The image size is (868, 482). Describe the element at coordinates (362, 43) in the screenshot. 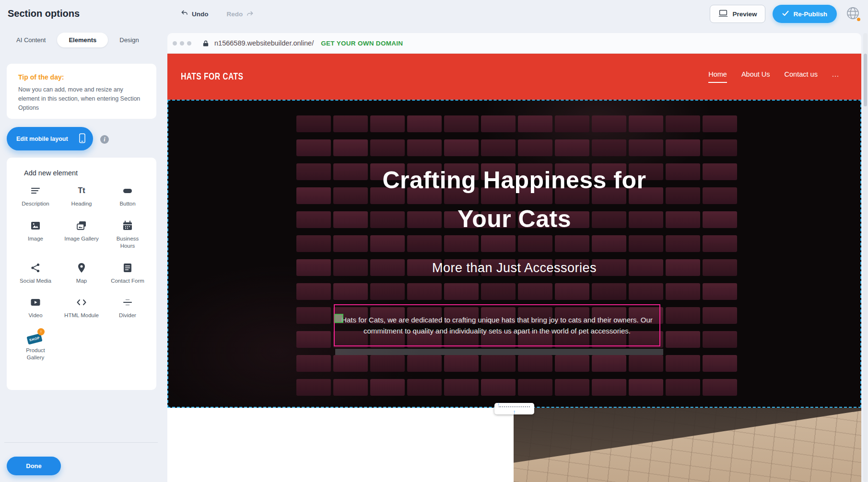

I see `get-domain-link: GET YOUR OWN DOMAIN` at that location.